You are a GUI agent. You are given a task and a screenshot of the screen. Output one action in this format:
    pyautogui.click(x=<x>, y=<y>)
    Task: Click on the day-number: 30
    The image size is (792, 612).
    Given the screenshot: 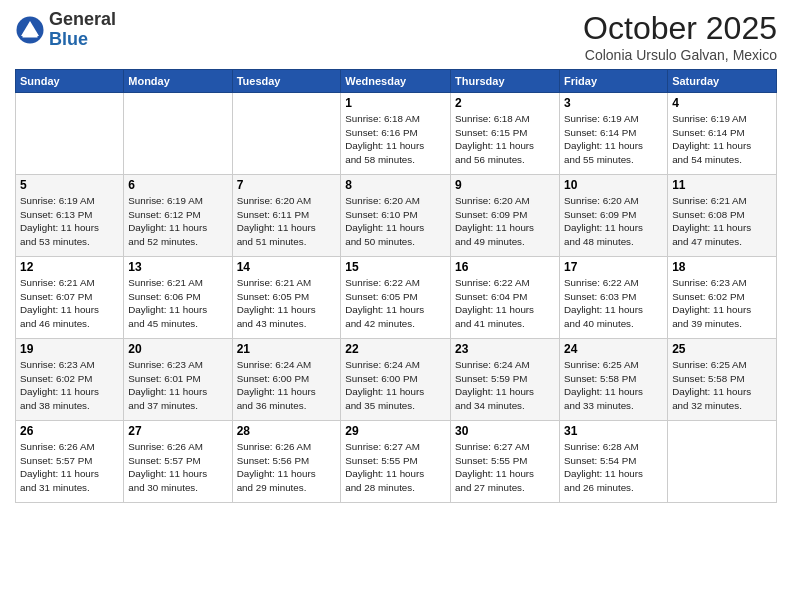 What is the action you would take?
    pyautogui.click(x=505, y=431)
    